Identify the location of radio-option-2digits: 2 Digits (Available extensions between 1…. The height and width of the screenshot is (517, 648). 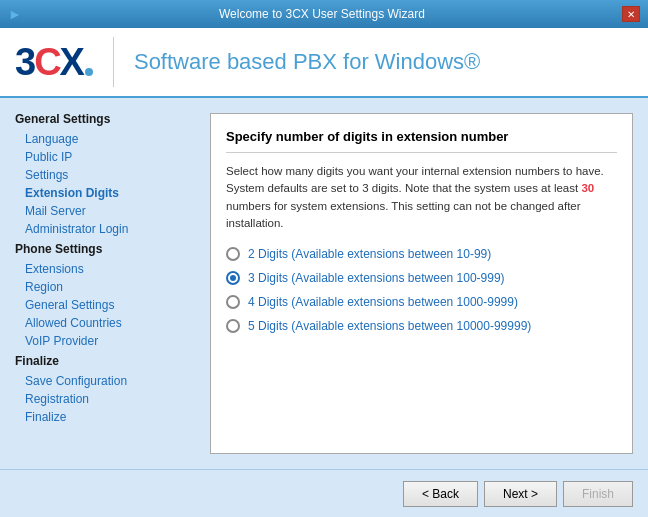
(422, 254).